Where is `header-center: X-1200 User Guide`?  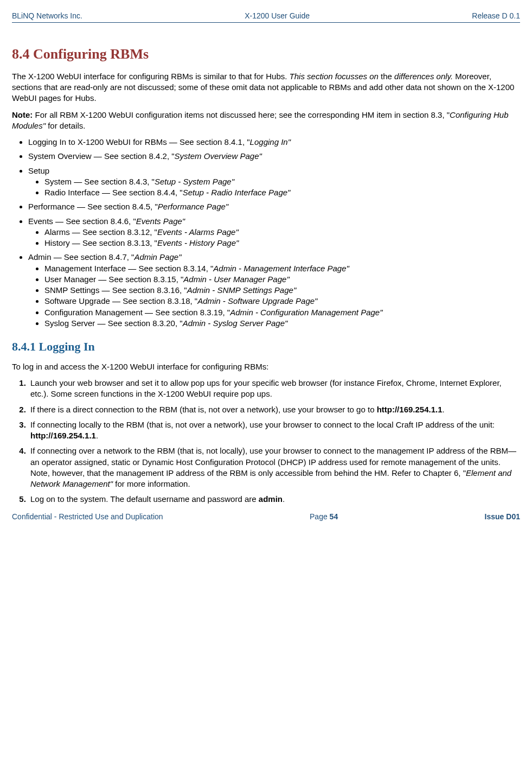
header-center: X-1200 User Guide is located at coordinates (277, 16).